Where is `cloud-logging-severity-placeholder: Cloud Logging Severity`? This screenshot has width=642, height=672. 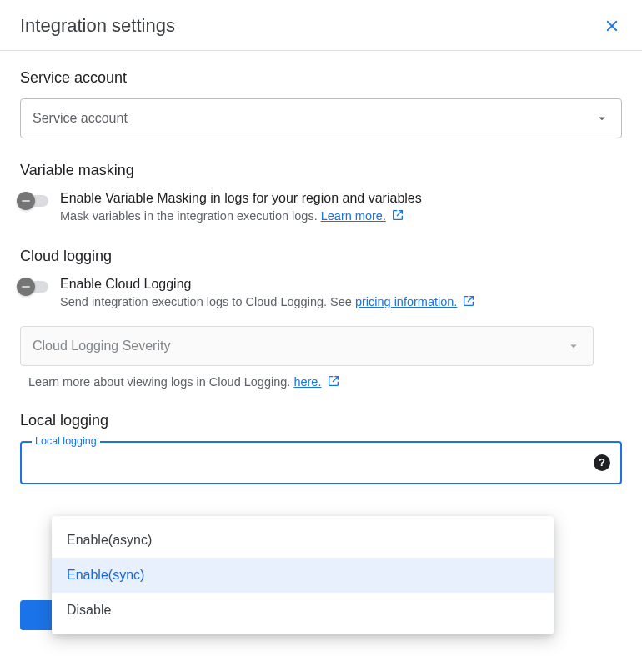 cloud-logging-severity-placeholder: Cloud Logging Severity is located at coordinates (102, 346).